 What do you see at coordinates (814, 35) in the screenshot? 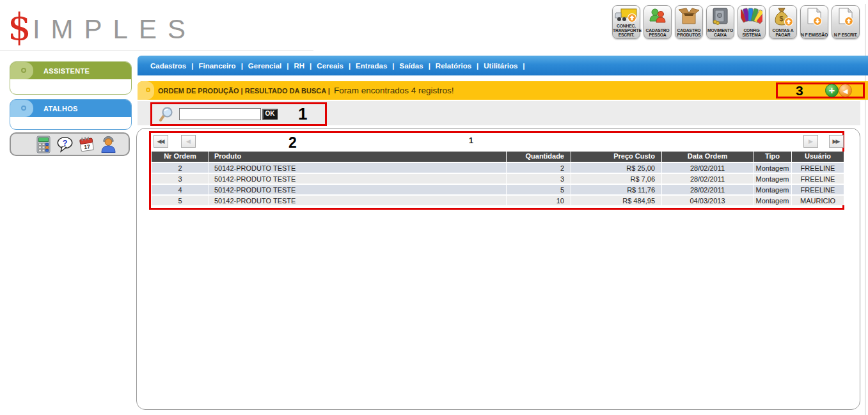
I see `quick-btn-label: N F EMISSÃO` at bounding box center [814, 35].